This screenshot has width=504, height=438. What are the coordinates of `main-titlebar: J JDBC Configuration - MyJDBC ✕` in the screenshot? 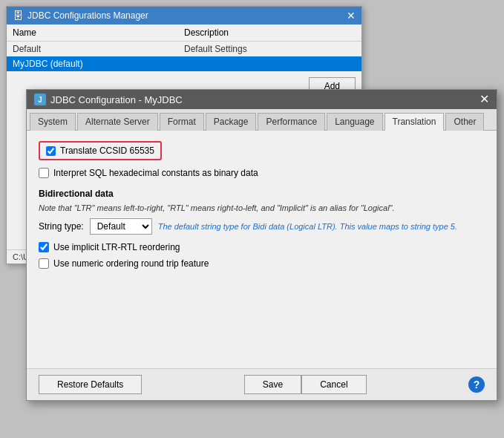 It's located at (261, 99).